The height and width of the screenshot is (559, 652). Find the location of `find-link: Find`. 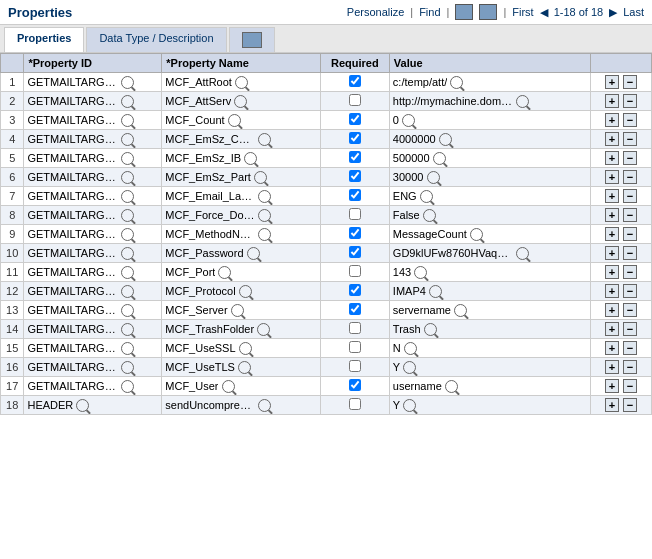

find-link: Find is located at coordinates (430, 12).